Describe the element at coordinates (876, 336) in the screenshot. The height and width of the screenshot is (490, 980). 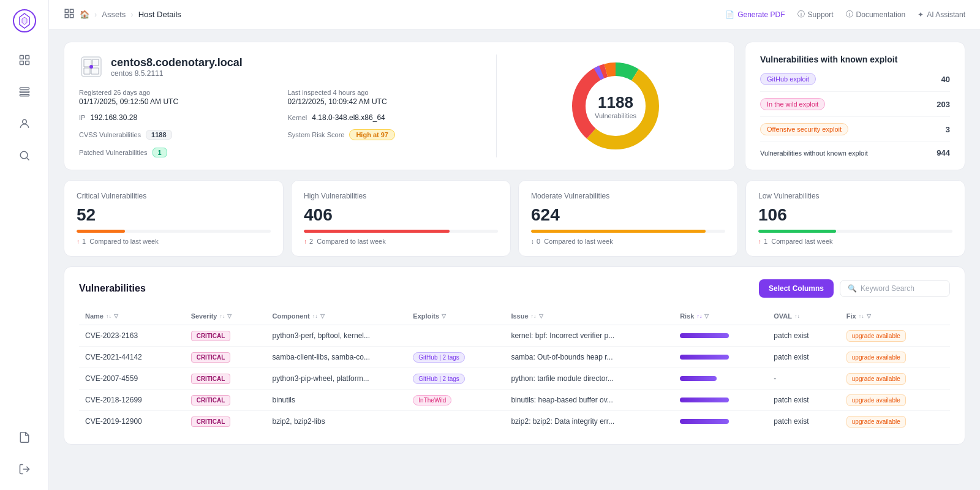
I see `fix-badge-1: upgrade available` at that location.